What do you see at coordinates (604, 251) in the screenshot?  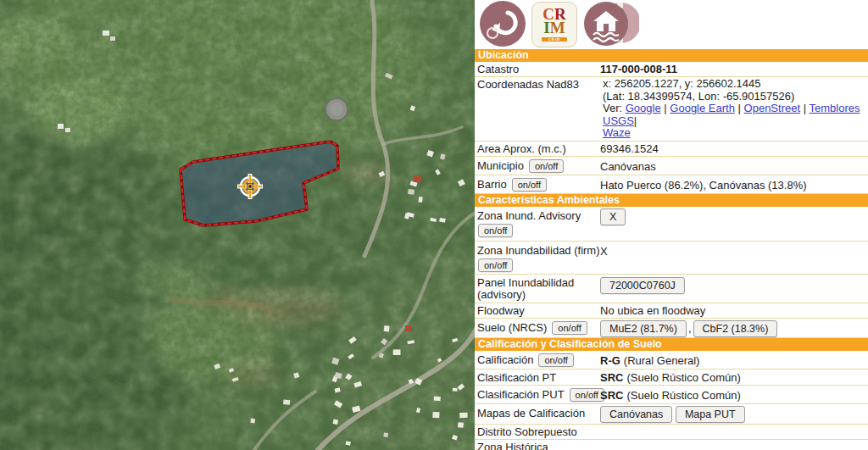 I see `zona-firm-value: X` at bounding box center [604, 251].